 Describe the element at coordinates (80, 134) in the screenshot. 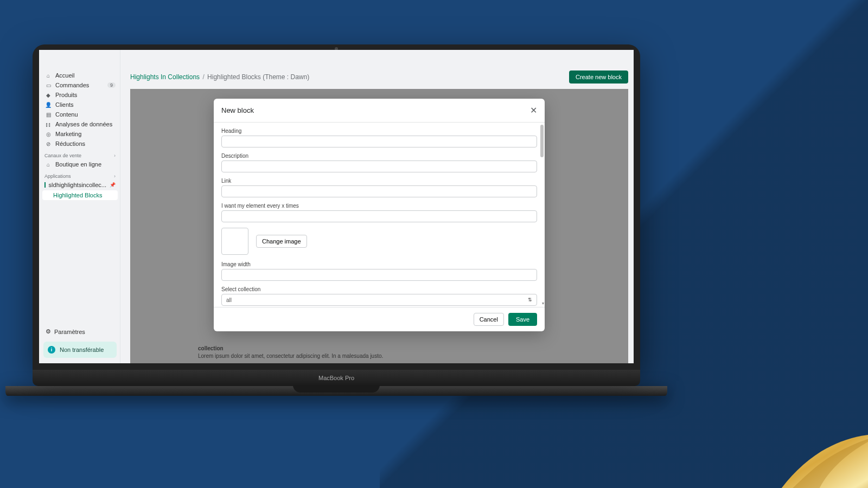

I see `sidebar-item-marketing: ◎ Marketing` at that location.